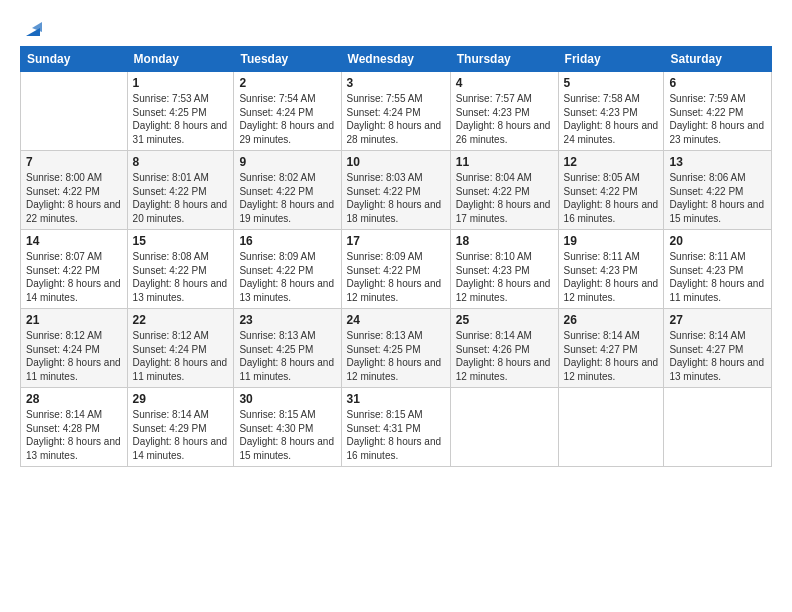 This screenshot has width=792, height=612. I want to click on day-number: 9, so click(287, 162).